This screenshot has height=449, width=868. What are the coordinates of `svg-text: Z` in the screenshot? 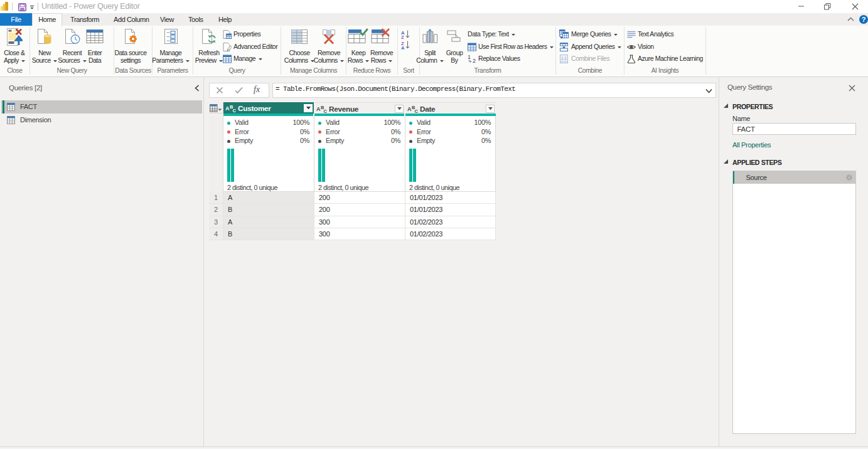 It's located at (403, 37).